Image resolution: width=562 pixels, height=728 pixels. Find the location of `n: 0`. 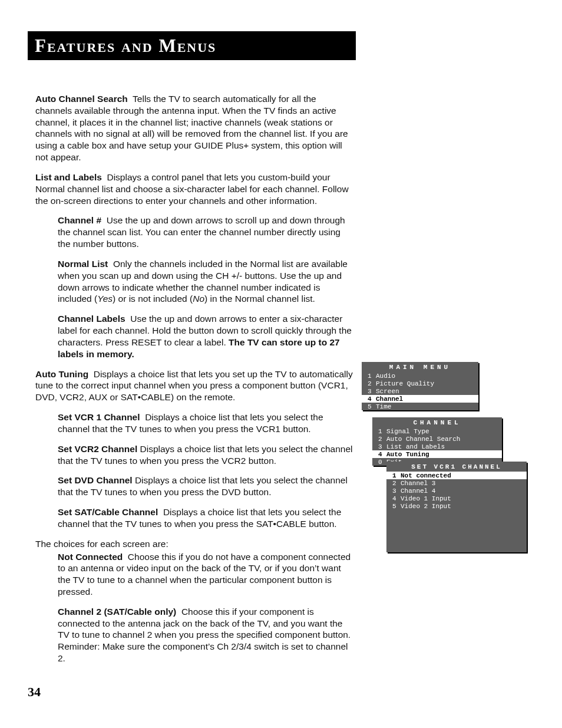

n: 0 is located at coordinates (382, 462).